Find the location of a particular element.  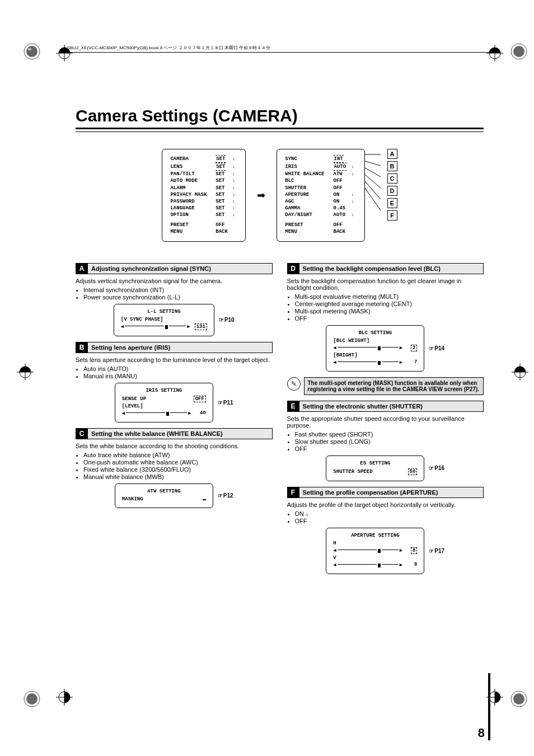

callout-E: E is located at coordinates (392, 203).